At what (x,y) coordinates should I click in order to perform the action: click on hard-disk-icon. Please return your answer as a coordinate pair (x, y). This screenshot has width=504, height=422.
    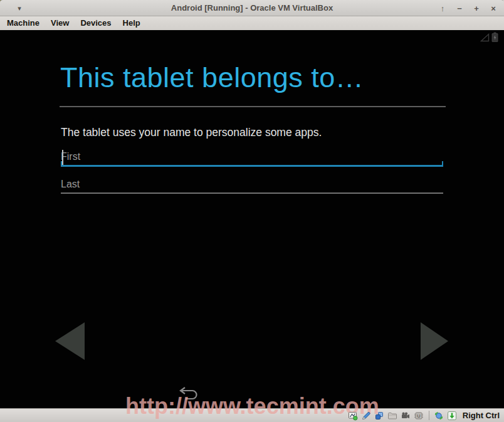
    Looking at the image, I should click on (354, 415).